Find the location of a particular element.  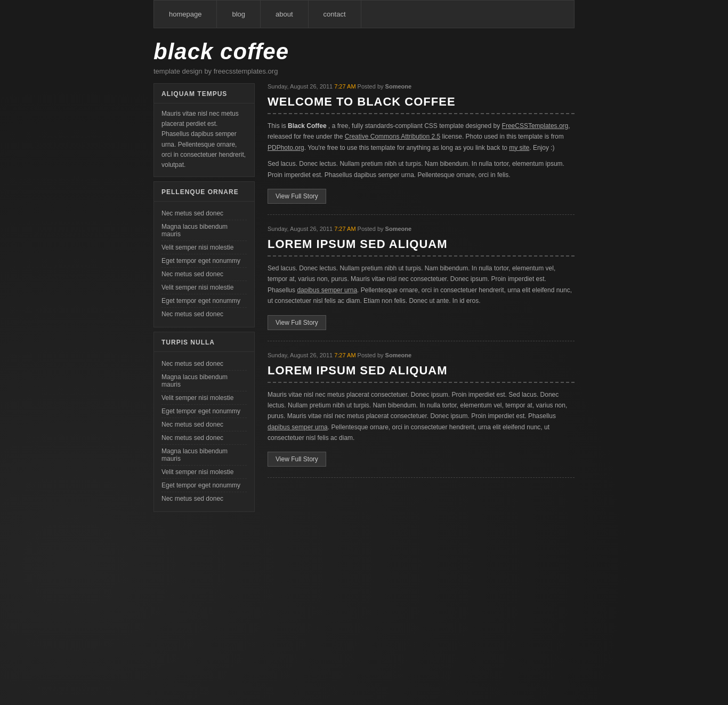

site-title: black coffee is located at coordinates (364, 52).